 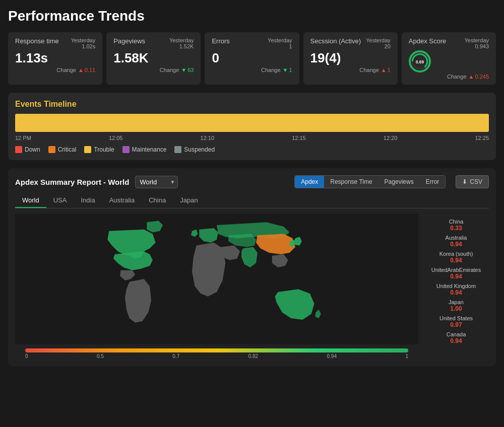 I want to click on tab-pageviews: Pageviews, so click(x=399, y=182).